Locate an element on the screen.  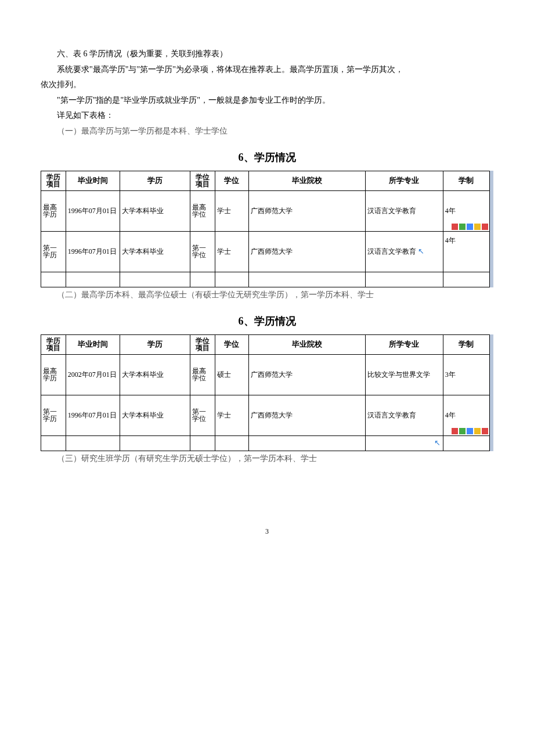
table-1-title: 6、学历情况 is located at coordinates (267, 157).